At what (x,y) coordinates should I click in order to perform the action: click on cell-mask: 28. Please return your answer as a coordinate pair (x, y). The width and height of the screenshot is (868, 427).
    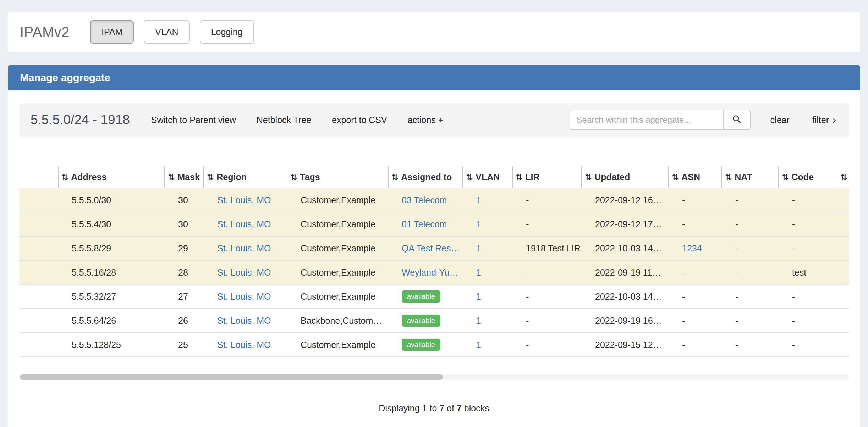
    Looking at the image, I should click on (184, 272).